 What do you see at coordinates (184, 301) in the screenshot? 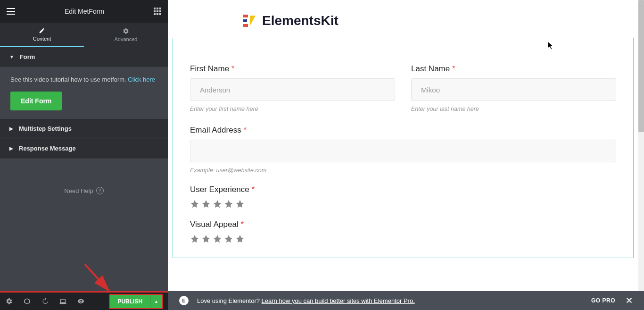
I see `elementor-badge-icon: E` at bounding box center [184, 301].